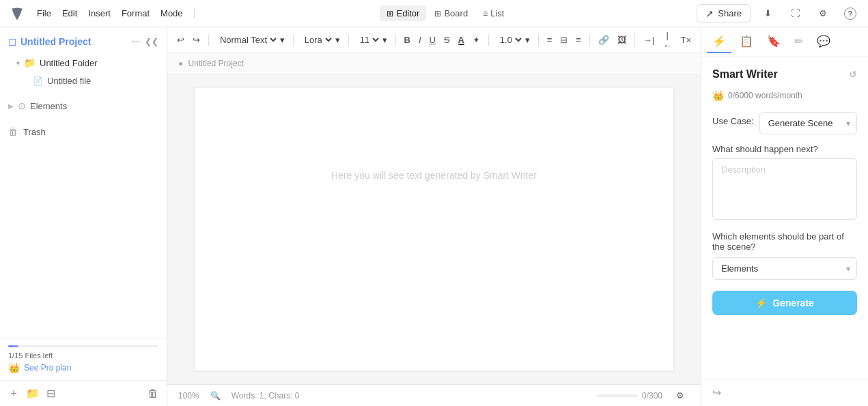 This screenshot has height=406, width=868. What do you see at coordinates (719, 42) in the screenshot?
I see `tab-smart-writer: ⚡` at bounding box center [719, 42].